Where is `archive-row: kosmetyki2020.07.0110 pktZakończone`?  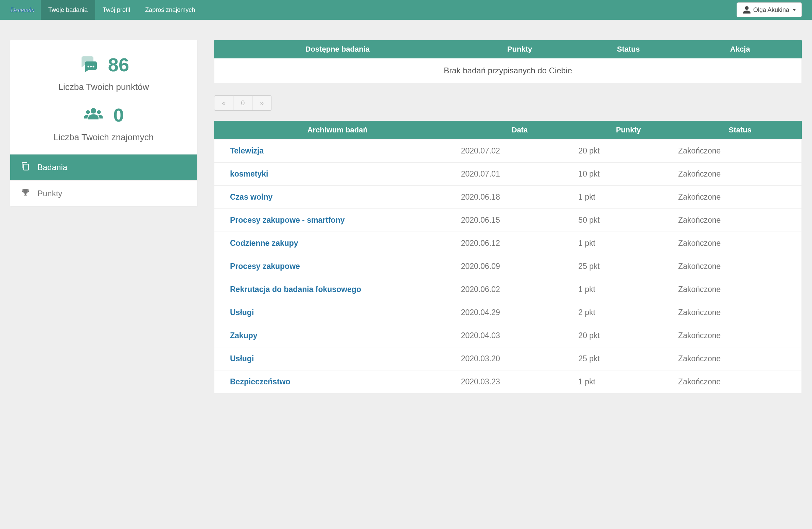 archive-row: kosmetyki2020.07.0110 pktZakończone is located at coordinates (508, 174).